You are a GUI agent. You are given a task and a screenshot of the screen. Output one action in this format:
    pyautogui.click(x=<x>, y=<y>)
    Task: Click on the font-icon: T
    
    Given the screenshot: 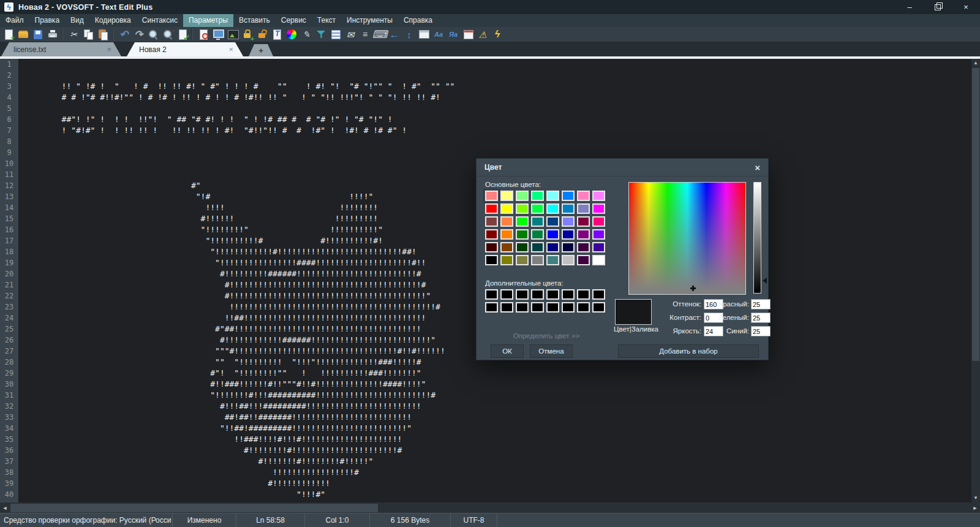 What is the action you would take?
    pyautogui.click(x=277, y=34)
    